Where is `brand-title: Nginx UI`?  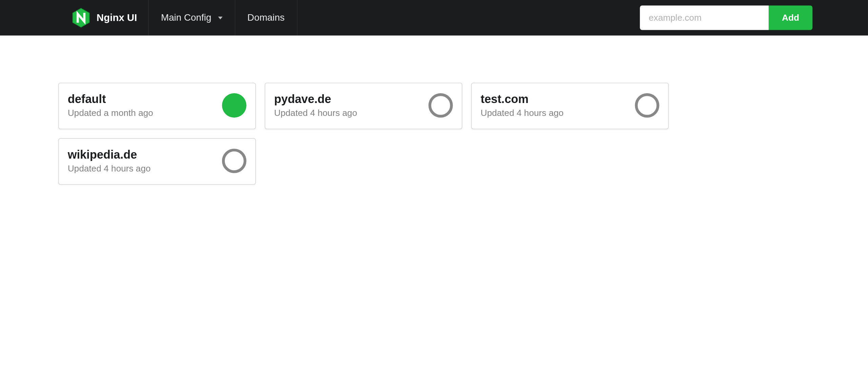 brand-title: Nginx UI is located at coordinates (117, 18).